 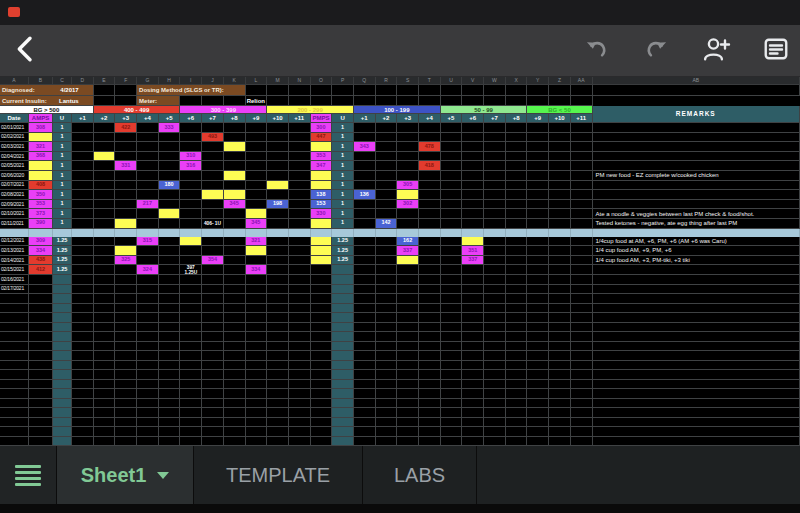 I want to click on pm-units-cell: 1.25, so click(x=343, y=251).